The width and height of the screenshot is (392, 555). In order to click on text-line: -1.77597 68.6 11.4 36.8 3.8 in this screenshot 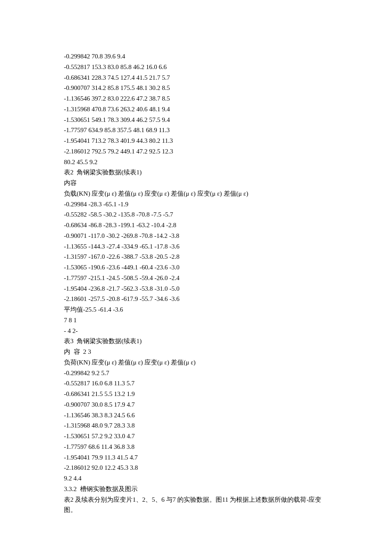, I will do `click(196, 447)`.